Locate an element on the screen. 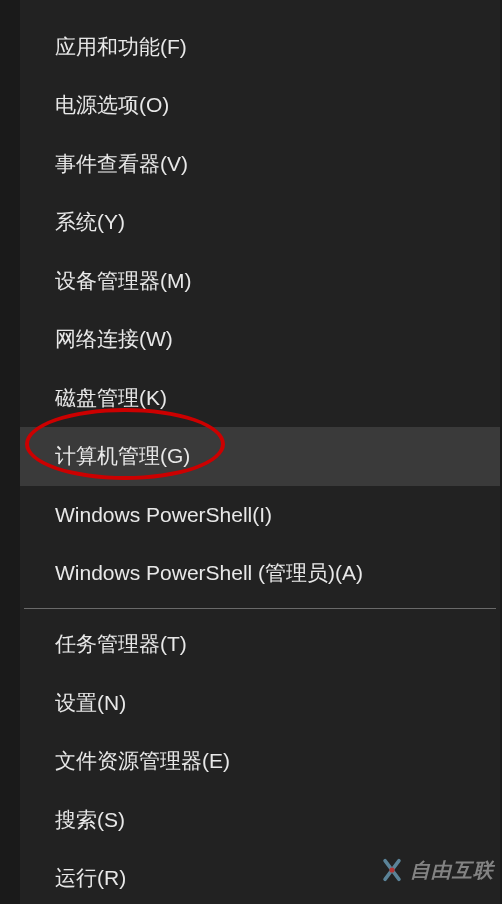 This screenshot has height=904, width=502. menu-item-label: 电源选项(O) is located at coordinates (112, 104).